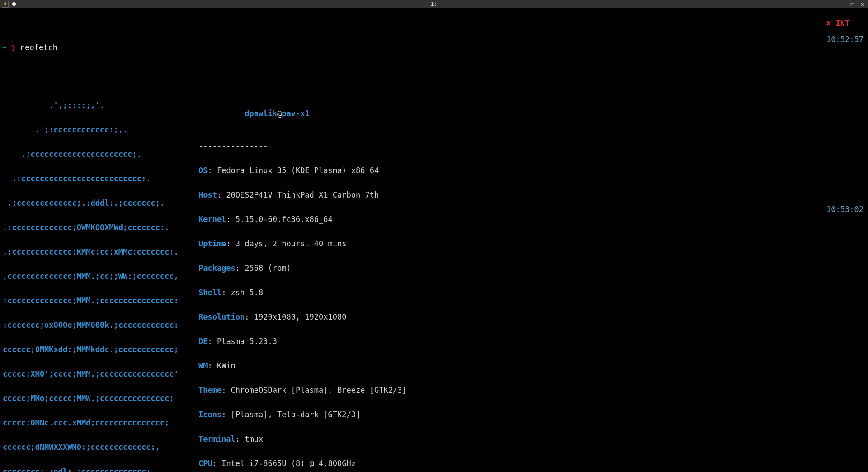 This screenshot has width=868, height=472. I want to click on info-os: Fedora Linux 35 (KDE Plasma) x86_64, so click(298, 170).